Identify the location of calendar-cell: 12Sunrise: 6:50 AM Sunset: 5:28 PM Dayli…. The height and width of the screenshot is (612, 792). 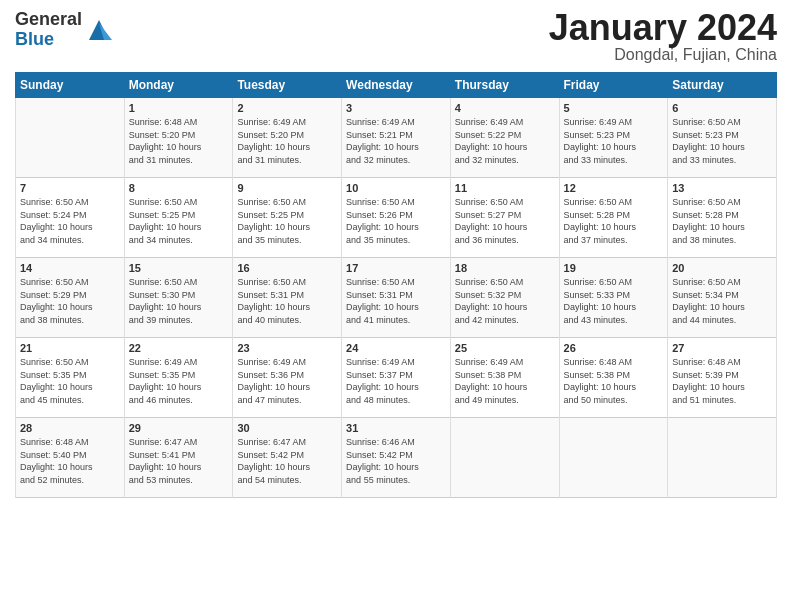
(614, 218).